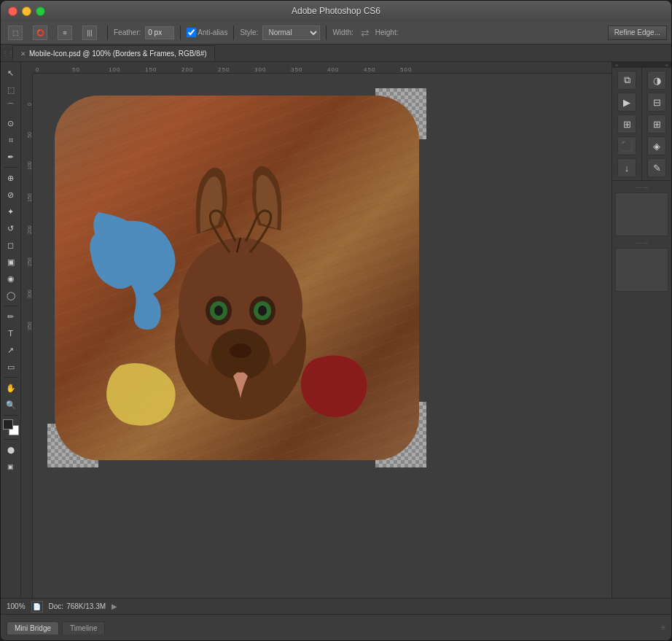 The image size is (672, 641). Describe the element at coordinates (65, 33) in the screenshot. I see `row-icon: ≡` at that location.